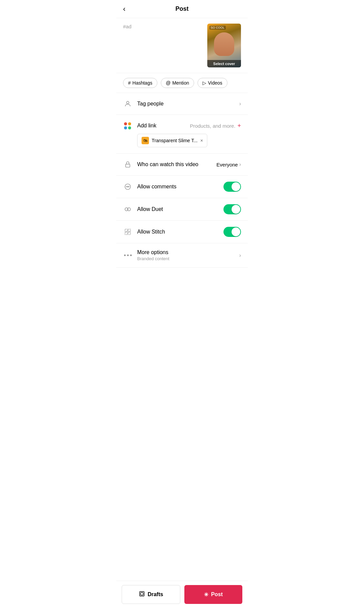 The height and width of the screenshot is (612, 364). What do you see at coordinates (212, 126) in the screenshot?
I see `products-text: Products, and more.` at bounding box center [212, 126].